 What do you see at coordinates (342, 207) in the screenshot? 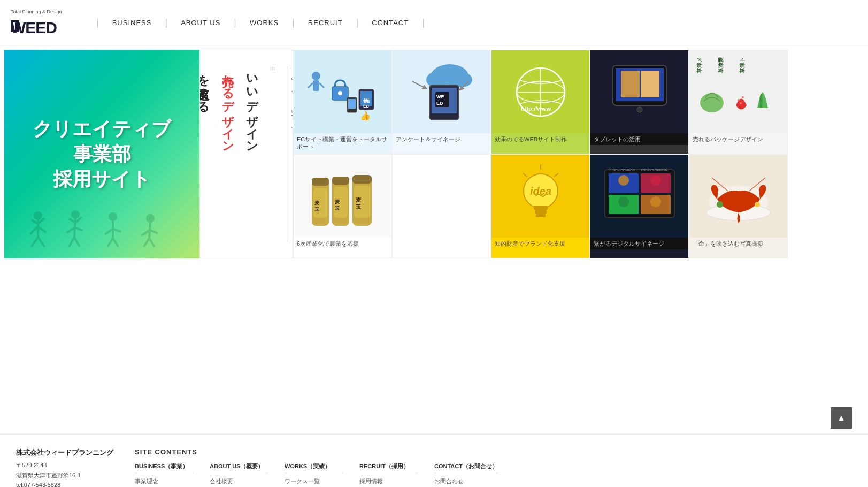
I see `tile-agri: 麦 玉 麦 玉 麦 玉` at bounding box center [342, 207].